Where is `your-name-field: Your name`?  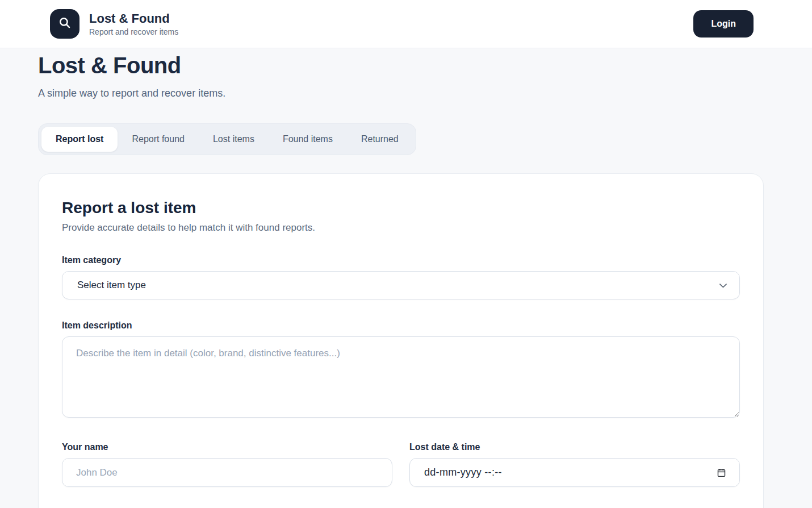 your-name-field: Your name is located at coordinates (227, 465).